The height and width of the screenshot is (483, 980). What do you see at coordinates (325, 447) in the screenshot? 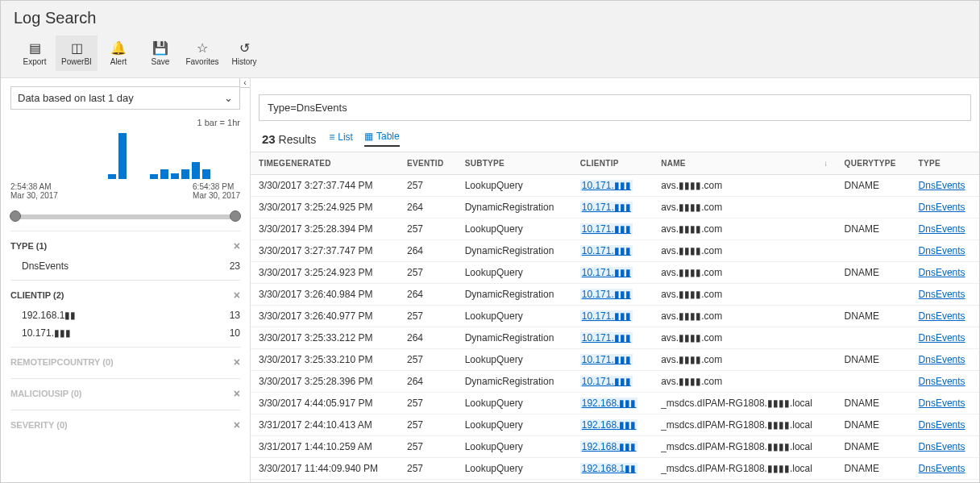
I see `cell-time: 3/31/2017 1:44:10.259 AM` at bounding box center [325, 447].